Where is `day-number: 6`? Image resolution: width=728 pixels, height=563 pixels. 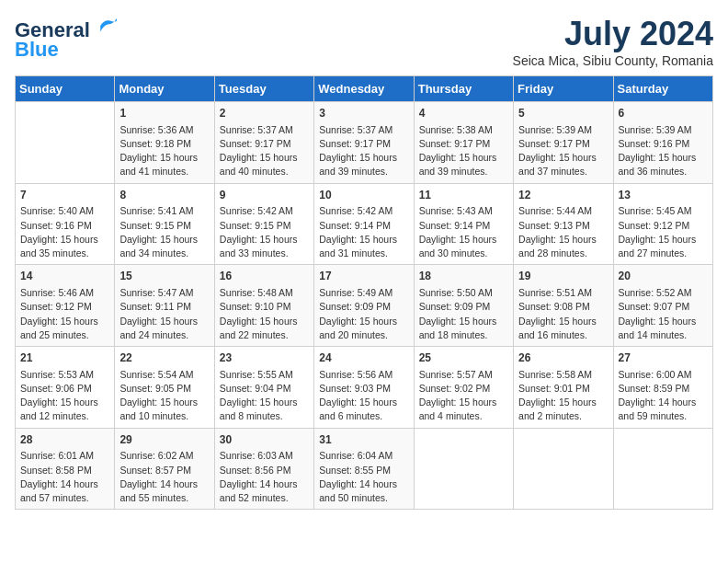 day-number: 6 is located at coordinates (664, 114).